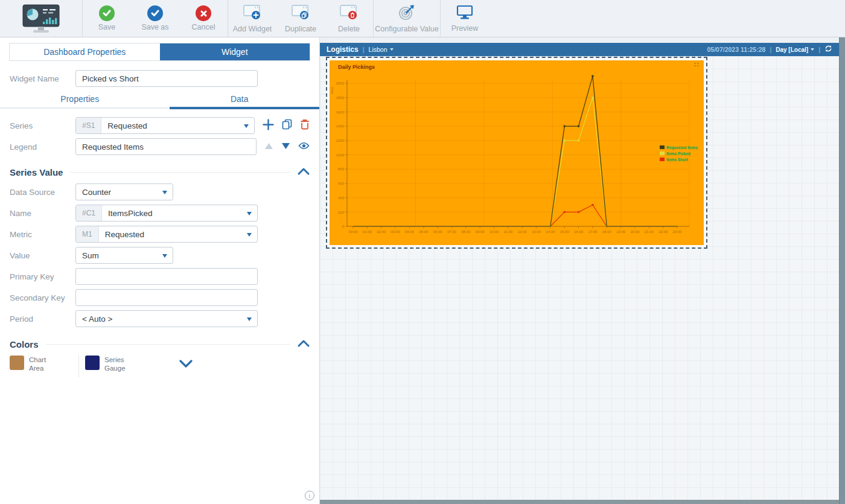  I want to click on primary-key-input, so click(167, 276).